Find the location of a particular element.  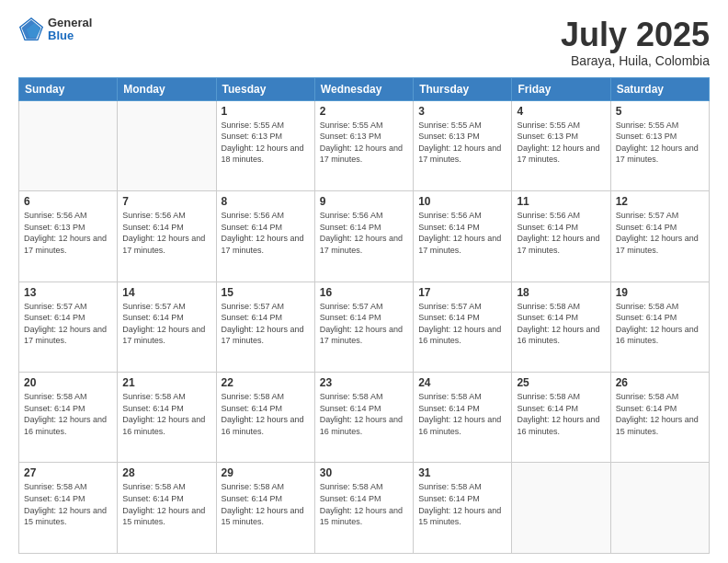

day-number: 3 is located at coordinates (462, 111).